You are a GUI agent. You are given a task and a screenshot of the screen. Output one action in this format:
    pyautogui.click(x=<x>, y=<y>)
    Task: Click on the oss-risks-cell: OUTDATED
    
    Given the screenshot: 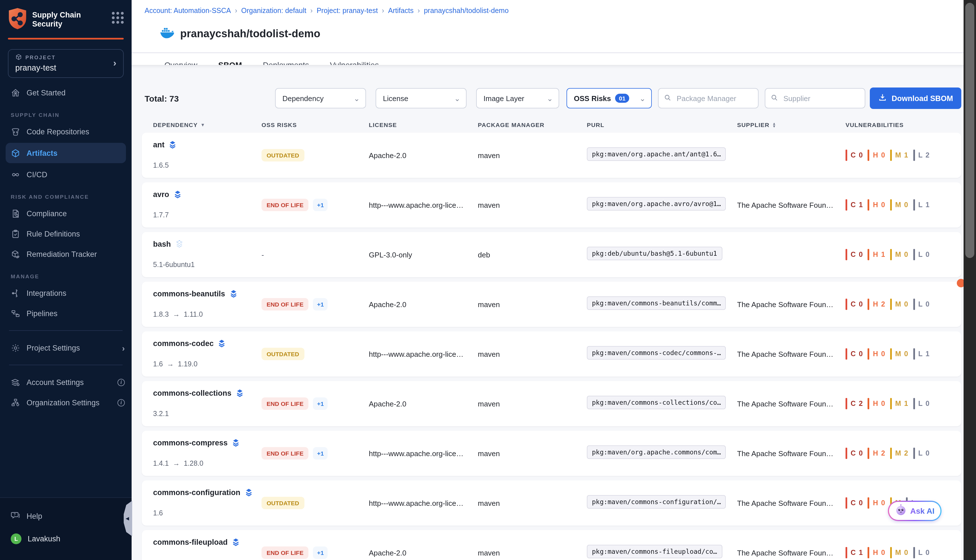 What is the action you would take?
    pyautogui.click(x=315, y=503)
    